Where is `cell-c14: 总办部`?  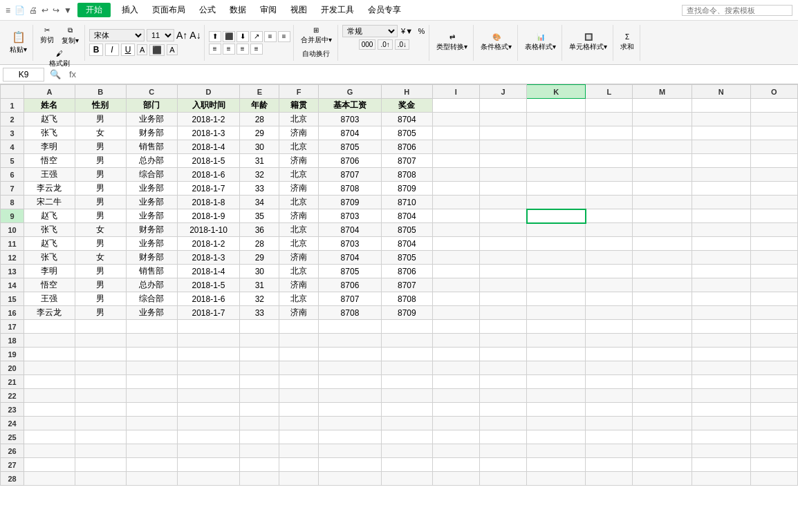
cell-c14: 总办部 is located at coordinates (151, 285).